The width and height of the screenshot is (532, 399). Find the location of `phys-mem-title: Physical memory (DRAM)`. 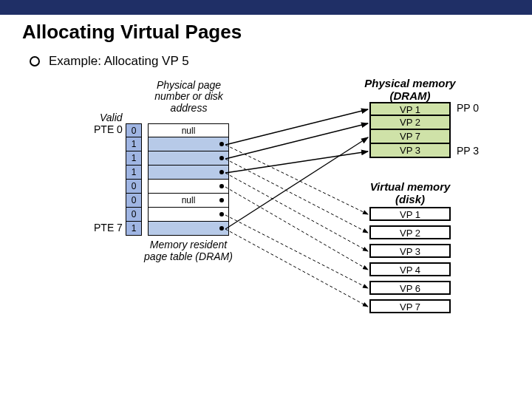

phys-mem-title: Physical memory (DRAM) is located at coordinates (410, 89).